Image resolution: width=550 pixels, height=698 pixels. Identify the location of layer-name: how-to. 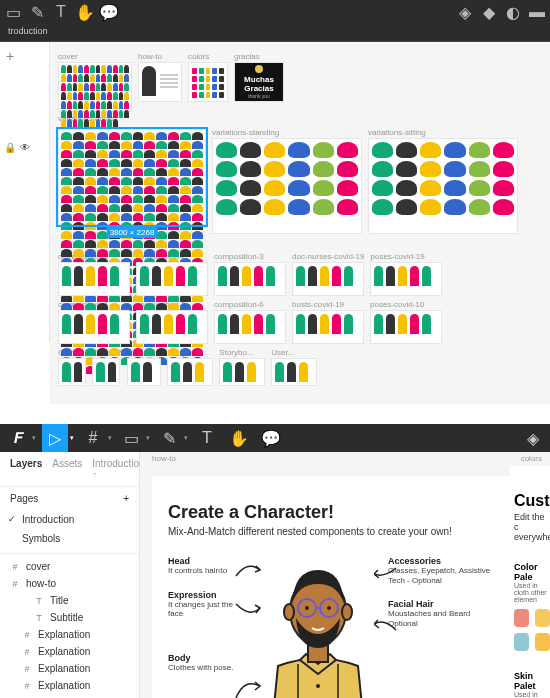
(41, 584).